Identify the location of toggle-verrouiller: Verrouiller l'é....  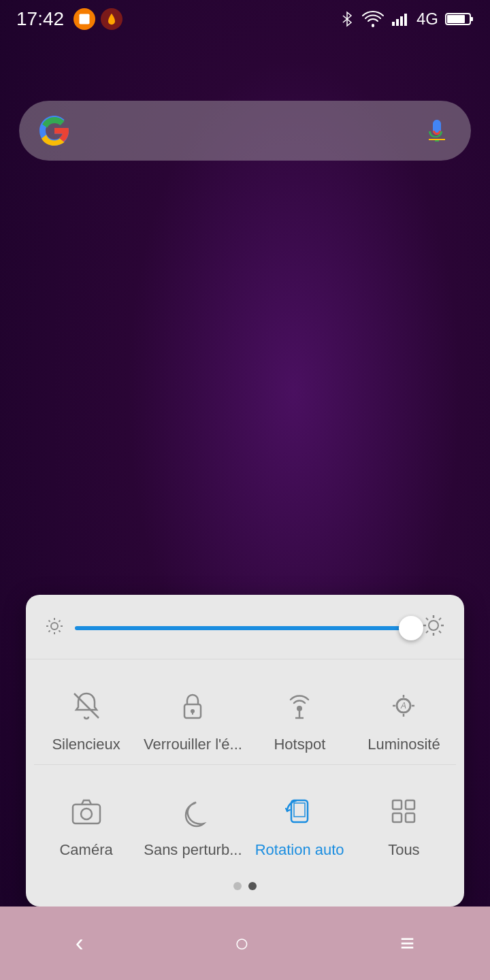
(193, 717).